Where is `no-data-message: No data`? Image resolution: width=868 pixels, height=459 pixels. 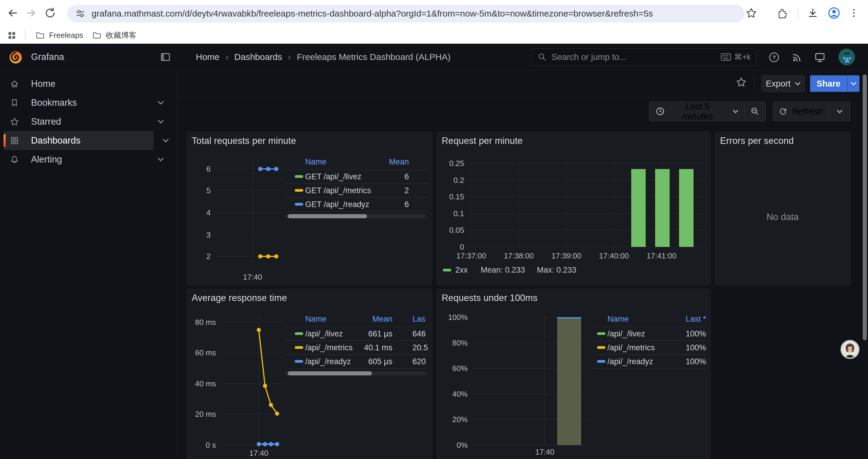 no-data-message: No data is located at coordinates (783, 217).